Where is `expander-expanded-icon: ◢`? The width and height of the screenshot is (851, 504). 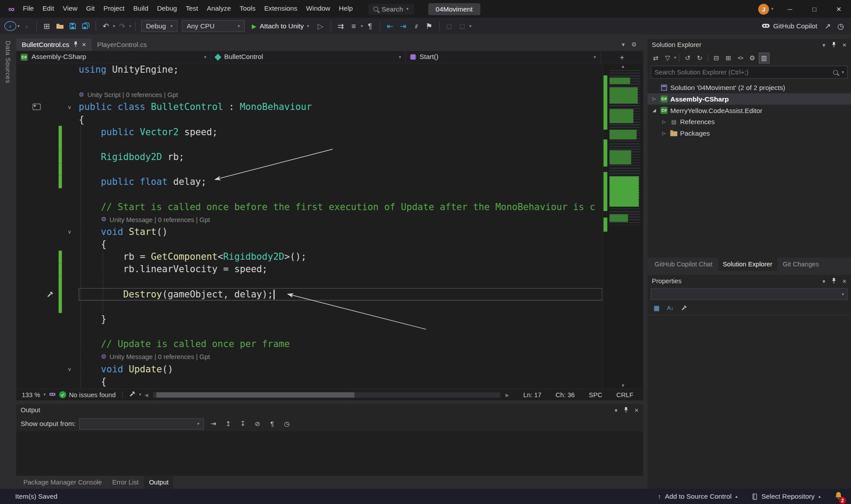 expander-expanded-icon: ◢ is located at coordinates (654, 111).